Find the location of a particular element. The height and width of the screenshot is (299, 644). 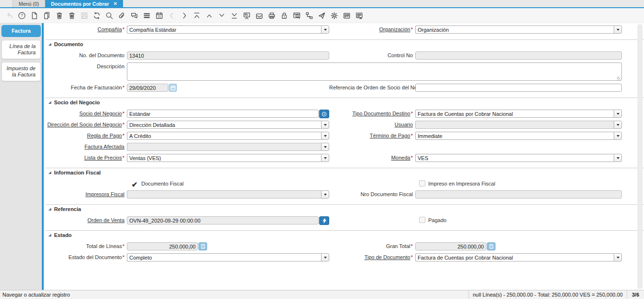

fecha-facturacion-field: 29/09/2020 is located at coordinates (148, 87).